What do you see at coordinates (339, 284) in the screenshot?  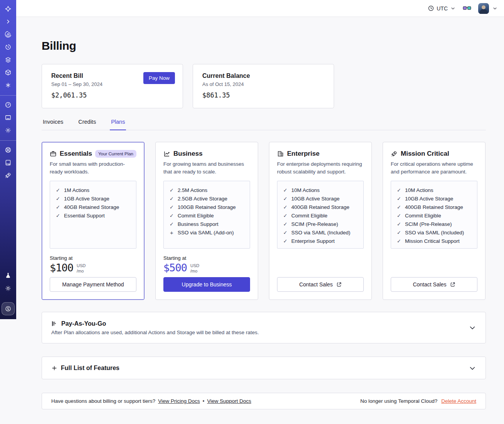 I see `external-link-icon` at bounding box center [339, 284].